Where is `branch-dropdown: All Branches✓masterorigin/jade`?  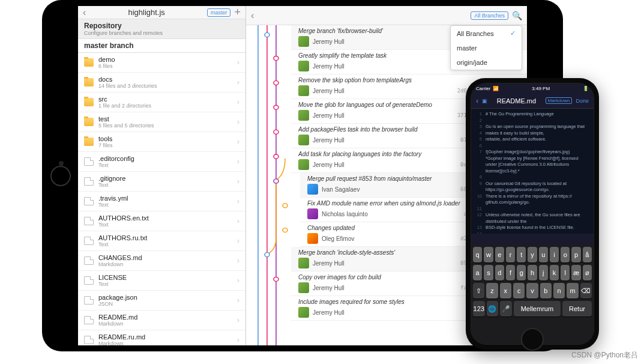 branch-dropdown: All Branches✓masterorigin/jade is located at coordinates (486, 48).